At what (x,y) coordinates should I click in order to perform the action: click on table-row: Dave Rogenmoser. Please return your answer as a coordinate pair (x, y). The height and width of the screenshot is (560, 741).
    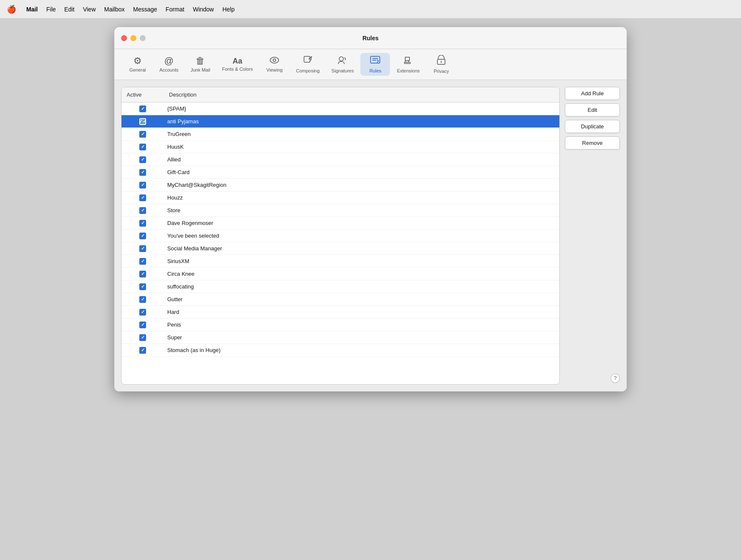
    Looking at the image, I should click on (340, 223).